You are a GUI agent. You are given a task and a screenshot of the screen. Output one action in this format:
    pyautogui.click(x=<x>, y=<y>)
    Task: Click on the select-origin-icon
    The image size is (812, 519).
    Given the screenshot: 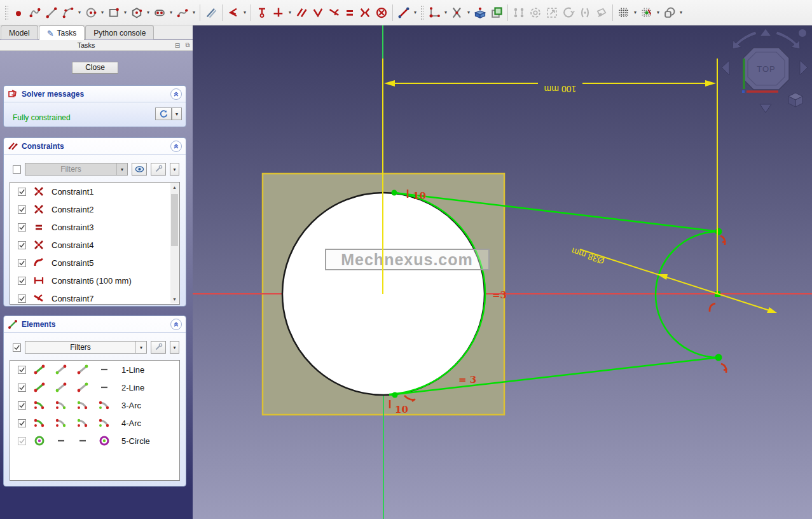 What is the action you would take?
    pyautogui.click(x=434, y=13)
    